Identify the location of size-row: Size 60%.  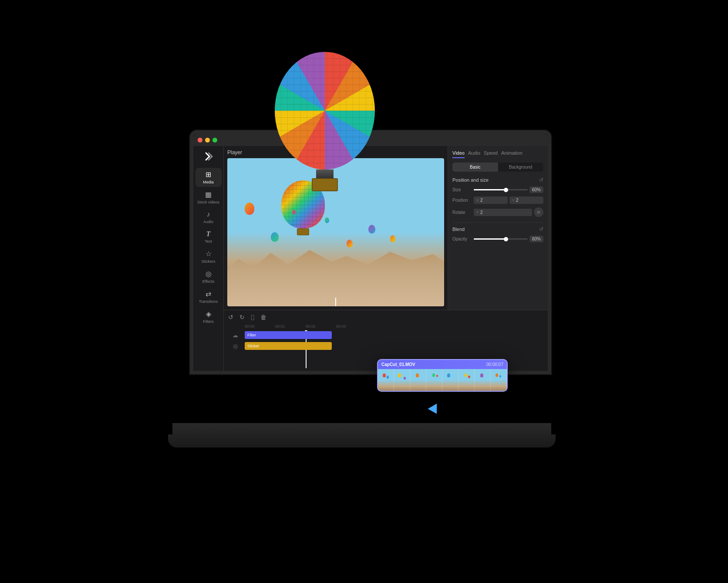
(498, 190).